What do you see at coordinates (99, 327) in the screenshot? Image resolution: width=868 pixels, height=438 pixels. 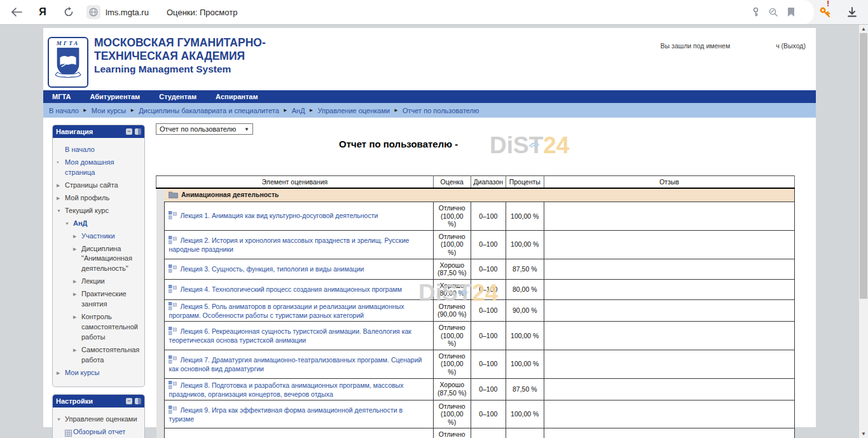 I see `sidebar-item: ▶Контроль самостоятельной работы` at bounding box center [99, 327].